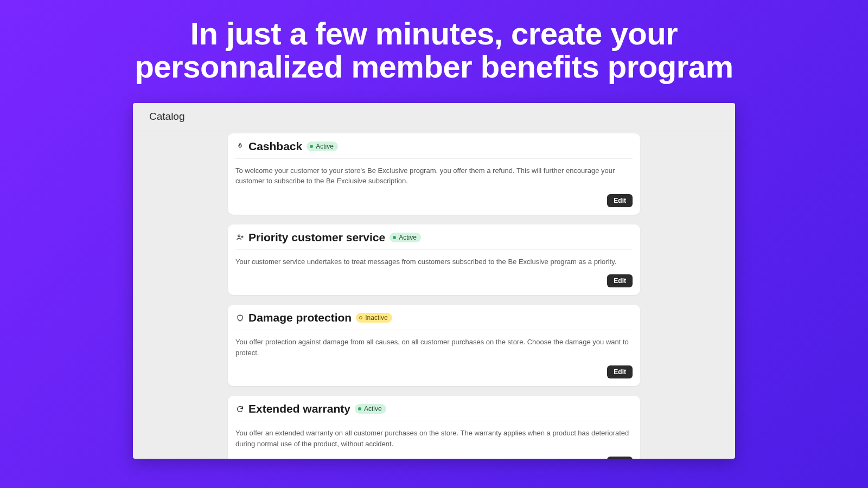  Describe the element at coordinates (434, 150) in the screenshot. I see `card-header: Cashback Active` at that location.